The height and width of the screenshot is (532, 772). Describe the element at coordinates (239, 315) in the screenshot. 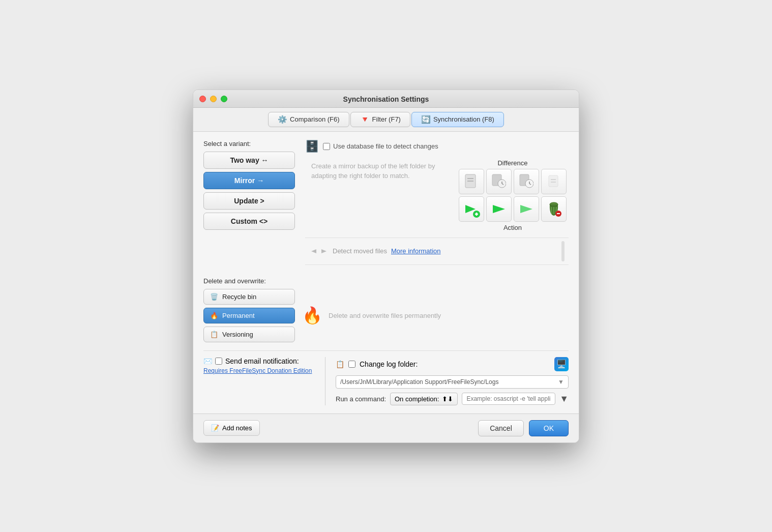

I see `permanent-label: Permanent` at that location.